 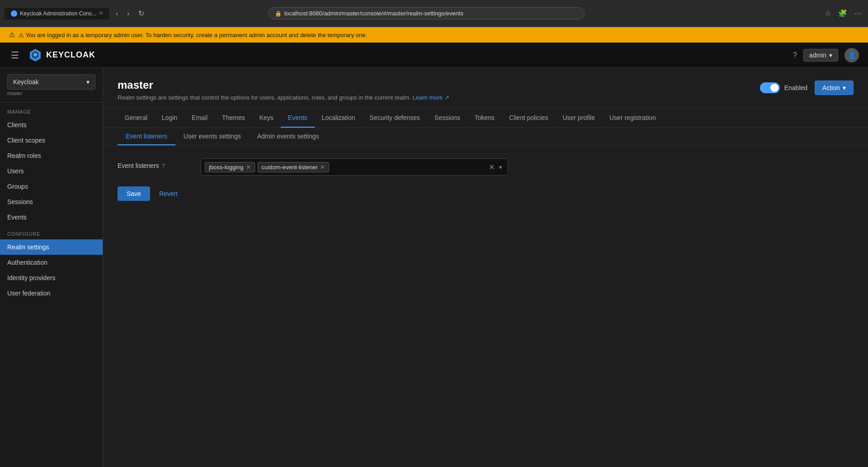 What do you see at coordinates (88, 82) in the screenshot?
I see `realm-dropdown-arrow: ▾` at bounding box center [88, 82].